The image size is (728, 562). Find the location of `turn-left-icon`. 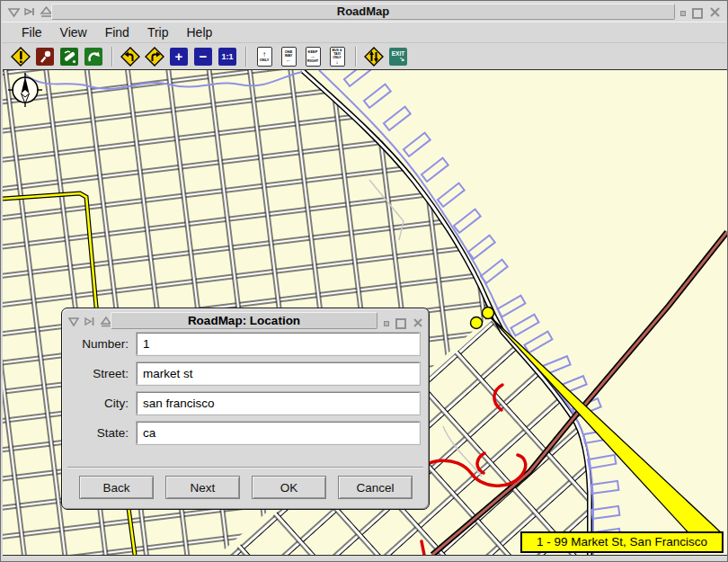

turn-left-icon is located at coordinates (130, 57).